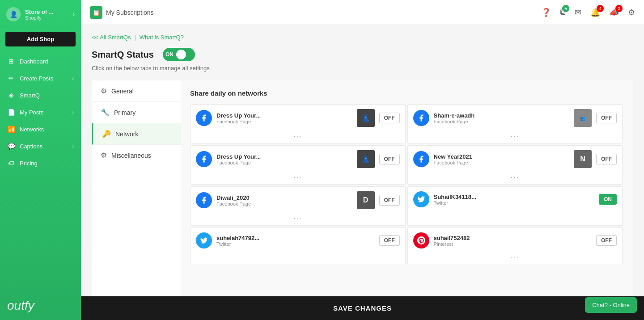 This screenshot has width=644, height=320. I want to click on bell-icon-wrap: 🔔 4, so click(595, 13).